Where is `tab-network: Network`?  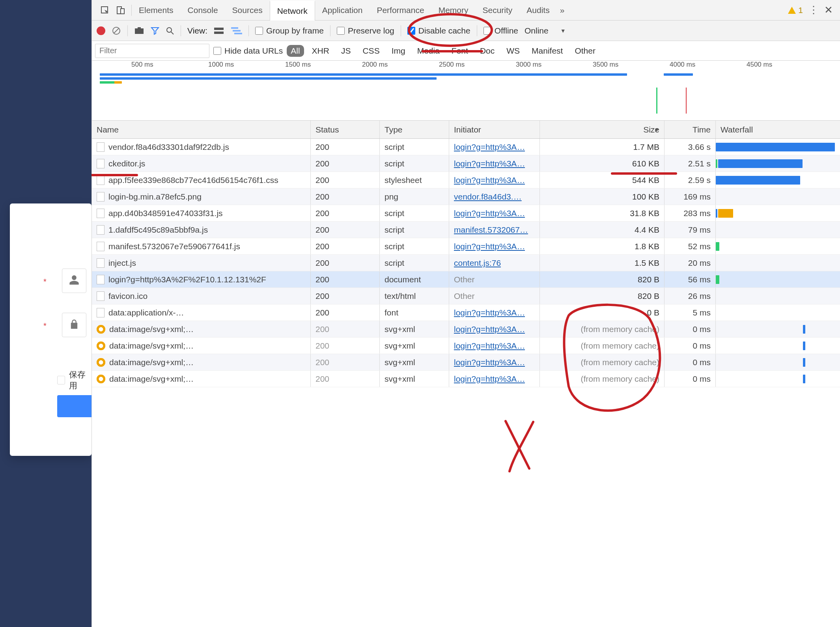
tab-network: Network is located at coordinates (293, 10).